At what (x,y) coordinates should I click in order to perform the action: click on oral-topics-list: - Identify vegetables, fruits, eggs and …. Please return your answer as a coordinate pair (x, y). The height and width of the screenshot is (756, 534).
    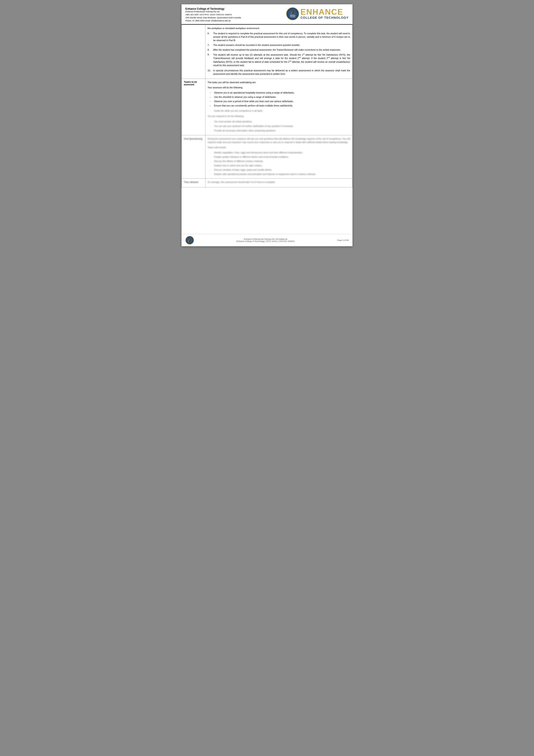
    Looking at the image, I should click on (279, 163).